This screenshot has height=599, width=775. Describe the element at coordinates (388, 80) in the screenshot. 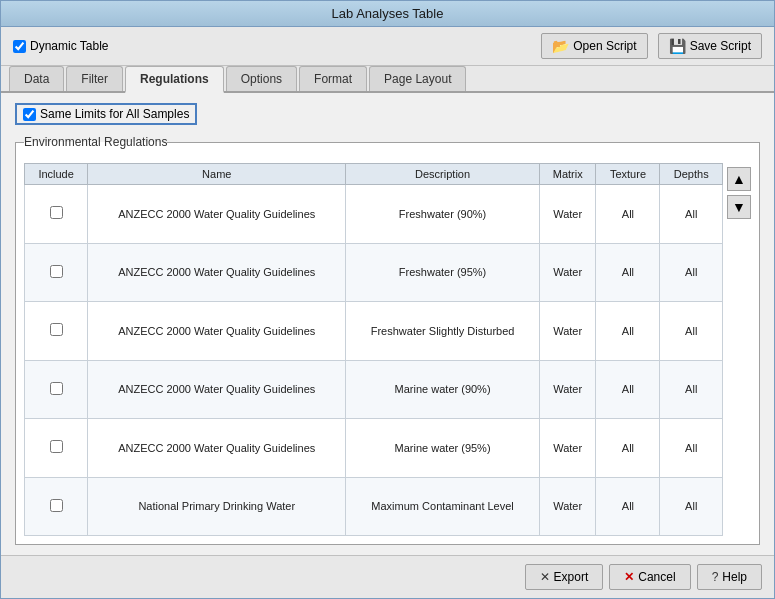

I see `tabs-bar: Data Filter Regulations Options Format P…` at that location.